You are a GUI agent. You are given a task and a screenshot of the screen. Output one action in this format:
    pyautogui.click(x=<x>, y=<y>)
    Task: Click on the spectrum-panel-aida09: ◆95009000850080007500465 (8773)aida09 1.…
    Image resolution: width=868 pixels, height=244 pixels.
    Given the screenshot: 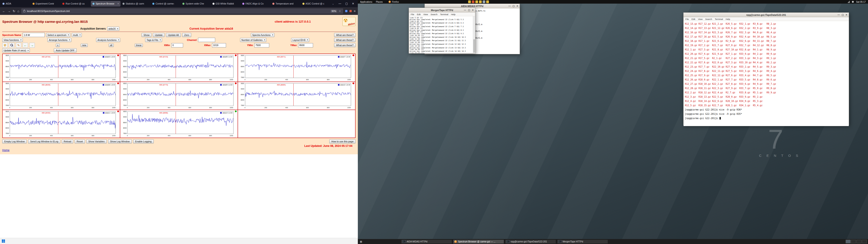 What is the action you would take?
    pyautogui.click(x=179, y=96)
    